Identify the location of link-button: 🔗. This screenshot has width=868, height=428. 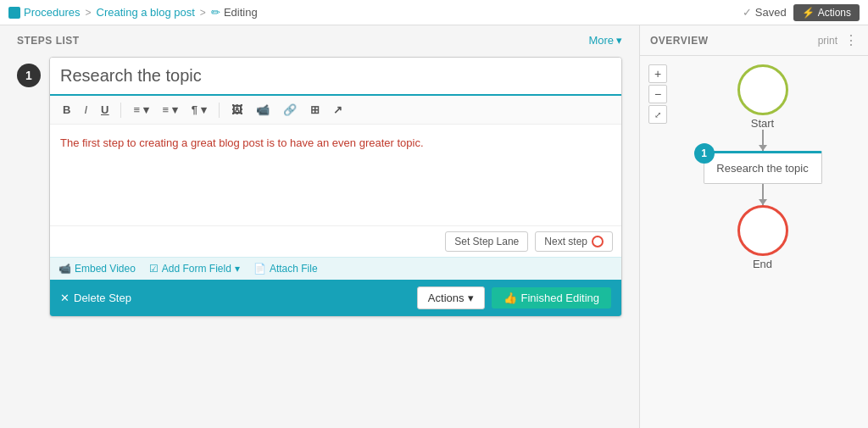
(290, 110).